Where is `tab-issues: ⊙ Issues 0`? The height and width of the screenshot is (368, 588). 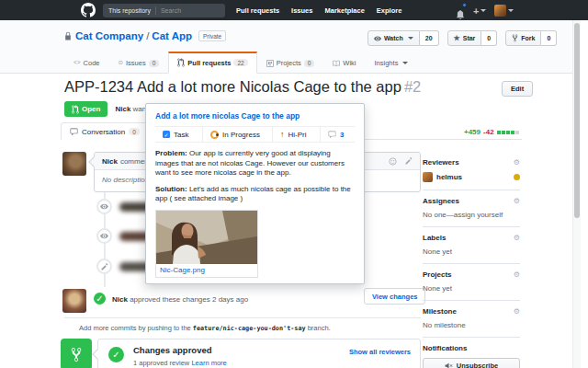
tab-issues: ⊙ Issues 0 is located at coordinates (140, 63).